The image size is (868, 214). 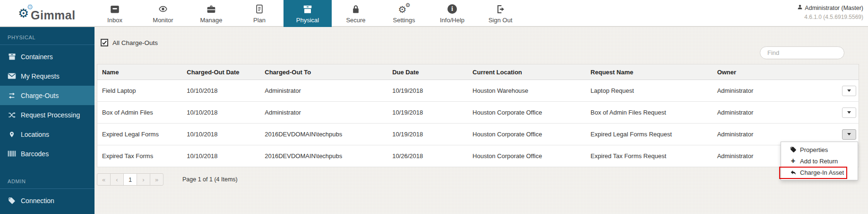 I want to click on pagination-summary: Page 1 of 1 (4 Items), so click(x=210, y=179).